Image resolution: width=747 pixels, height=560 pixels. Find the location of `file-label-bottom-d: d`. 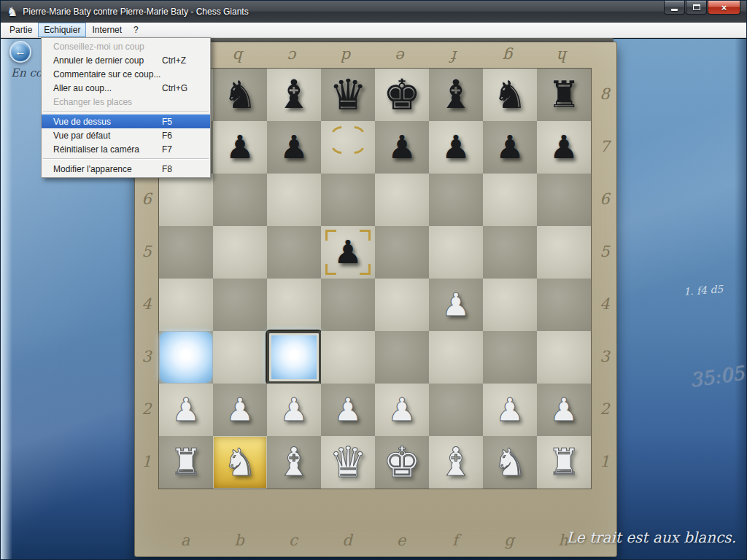

file-label-bottom-d: d is located at coordinates (347, 540).